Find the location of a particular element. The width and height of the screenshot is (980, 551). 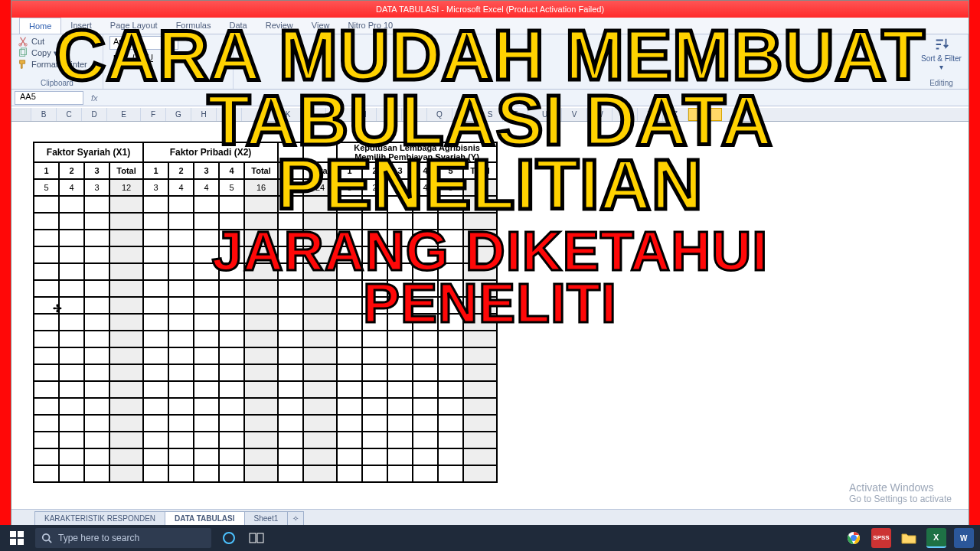

group-label-editing: Editing is located at coordinates (942, 83).